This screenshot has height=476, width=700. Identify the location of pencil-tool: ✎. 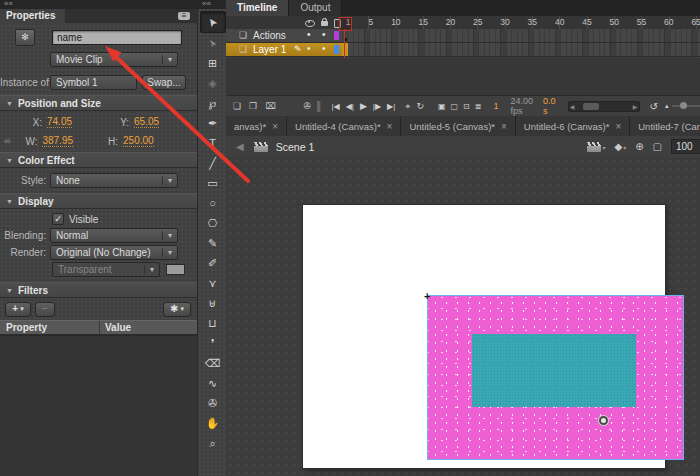
(213, 243).